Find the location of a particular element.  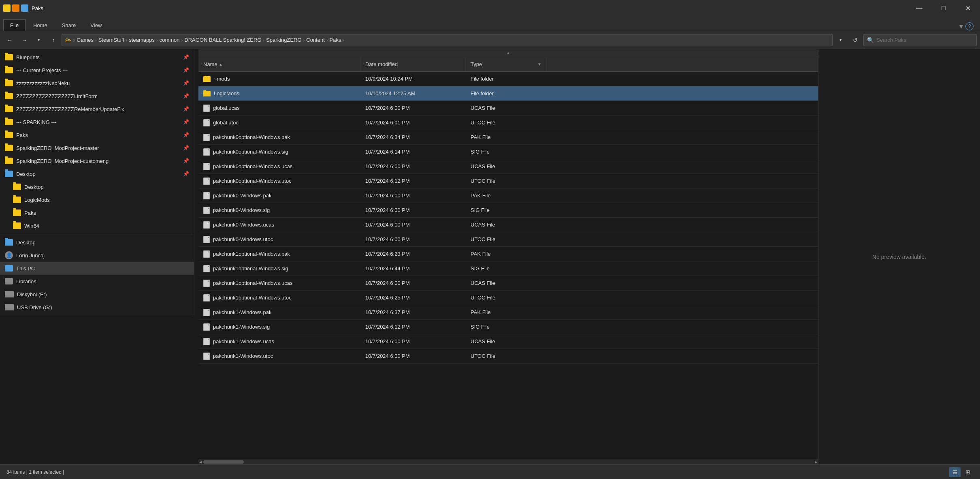

sidebar-item-libraries: Libraries is located at coordinates (97, 281).